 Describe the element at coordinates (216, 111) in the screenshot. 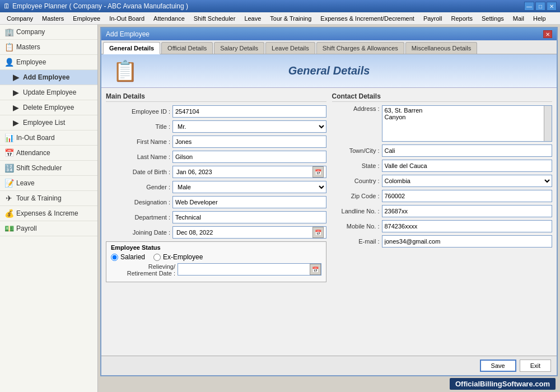

I see `employee-id-row: Employee ID :` at that location.